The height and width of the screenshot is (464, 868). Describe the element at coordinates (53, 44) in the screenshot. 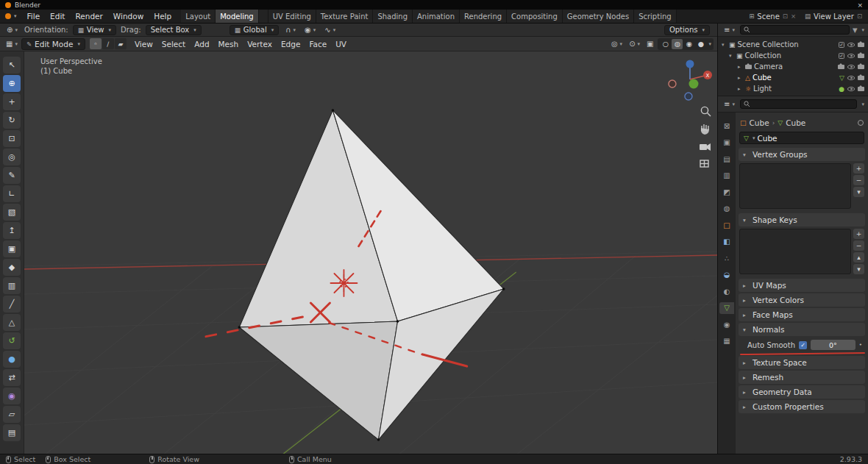

I see `mode-dropdown: ✎ Edit Mode ▾` at that location.